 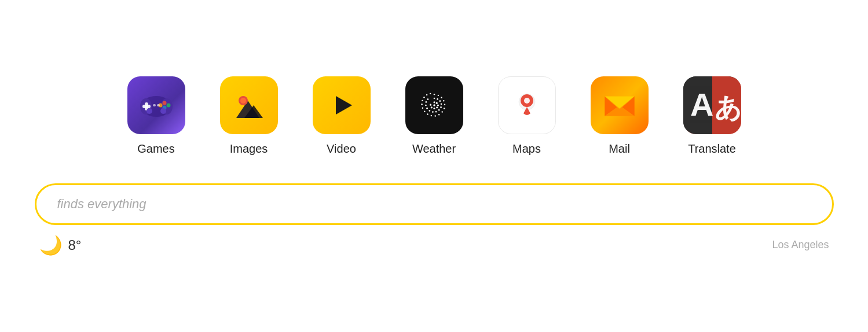 I want to click on games-icon, so click(x=156, y=105).